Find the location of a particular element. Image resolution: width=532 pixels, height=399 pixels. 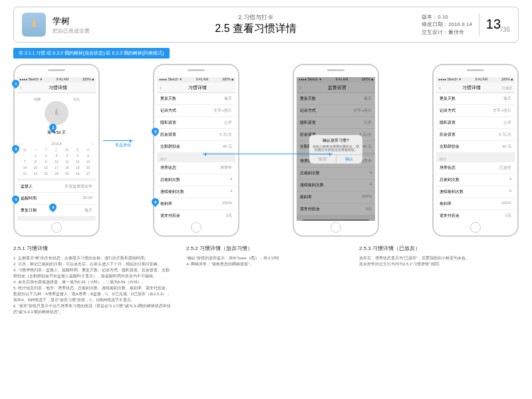

abandoned-tag: 已放弃 is located at coordinates (507, 88).